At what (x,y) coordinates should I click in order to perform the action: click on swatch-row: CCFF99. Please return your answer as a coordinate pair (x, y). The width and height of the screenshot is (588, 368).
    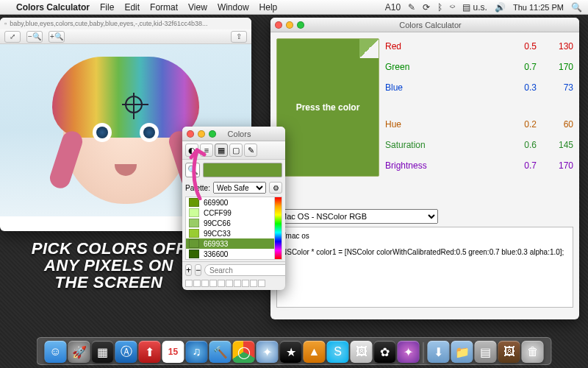
    Looking at the image, I should click on (230, 213).